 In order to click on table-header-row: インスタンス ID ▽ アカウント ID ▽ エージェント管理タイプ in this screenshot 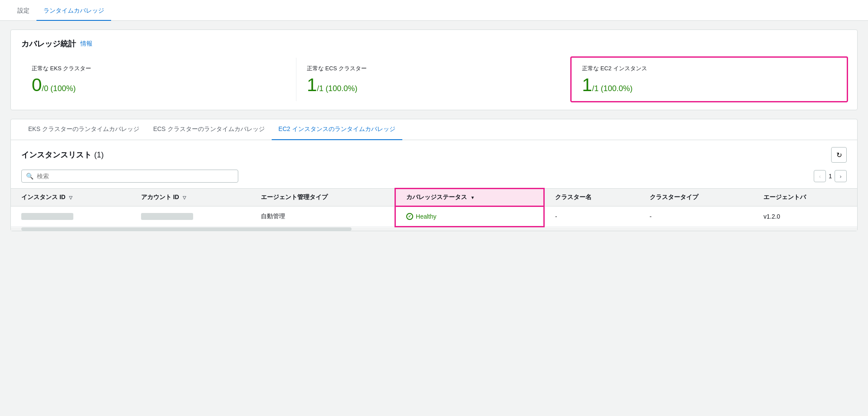, I will do `click(434, 198)`.